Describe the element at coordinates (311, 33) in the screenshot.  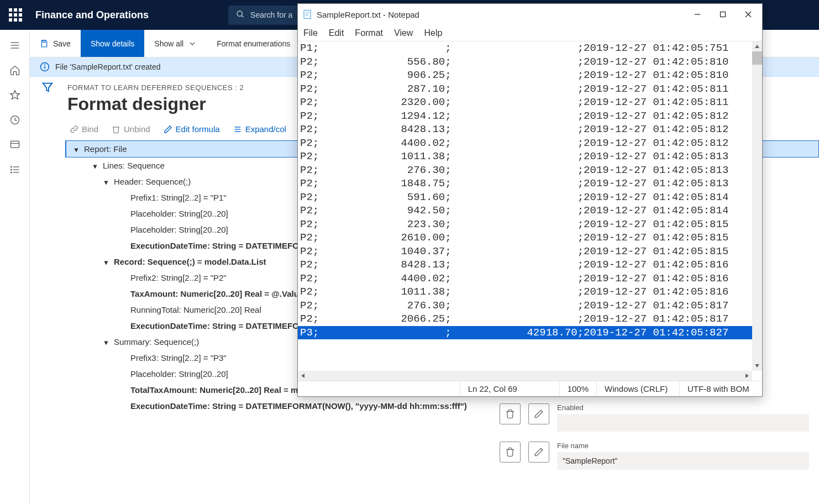
I see `menu-file: File` at that location.